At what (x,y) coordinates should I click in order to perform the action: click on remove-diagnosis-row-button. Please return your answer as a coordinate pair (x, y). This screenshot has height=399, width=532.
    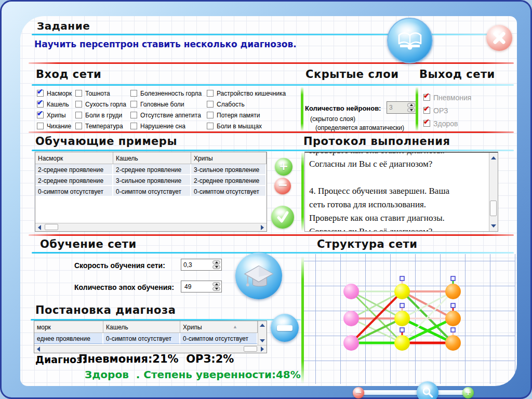
    Looking at the image, I should click on (285, 328).